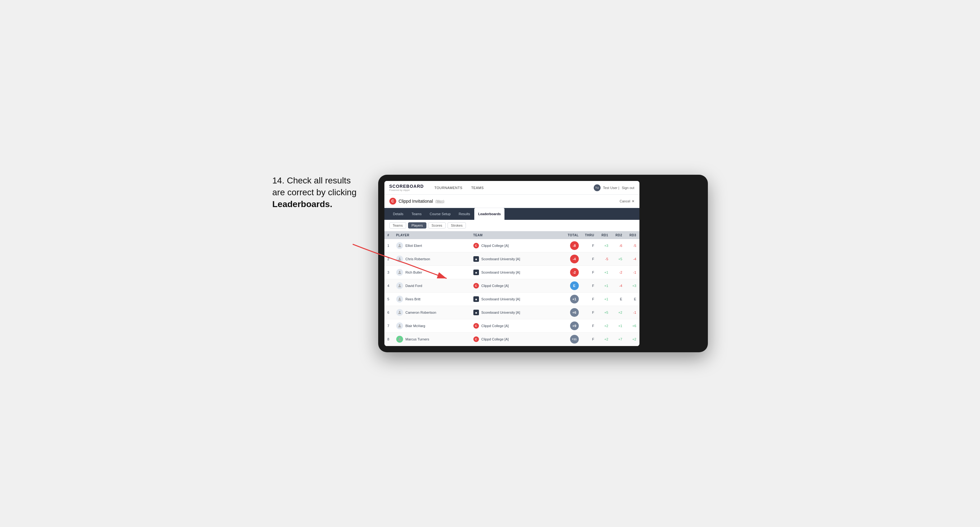  Describe the element at coordinates (570, 272) in the screenshot. I see `cell-total: -2` at that location.